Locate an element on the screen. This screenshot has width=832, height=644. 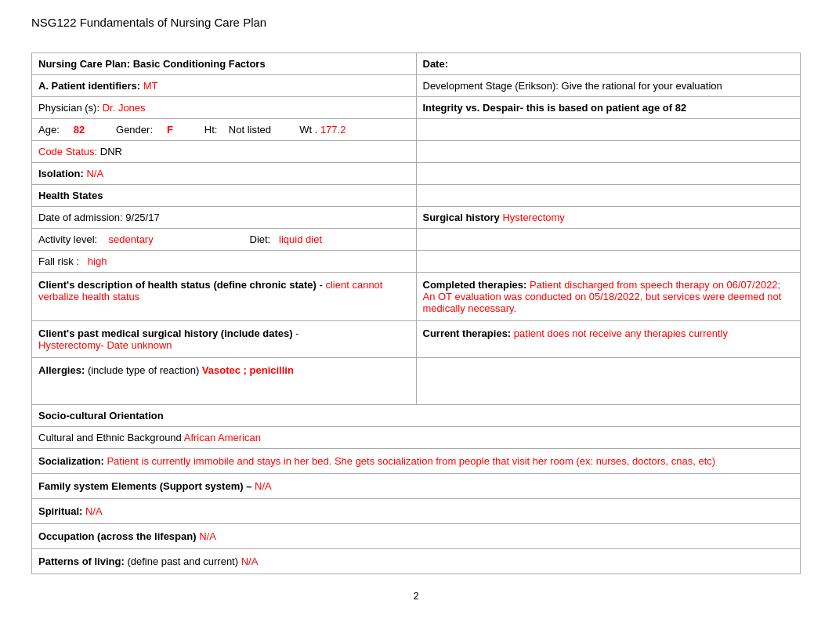
health-states-header: Health States is located at coordinates (224, 196).